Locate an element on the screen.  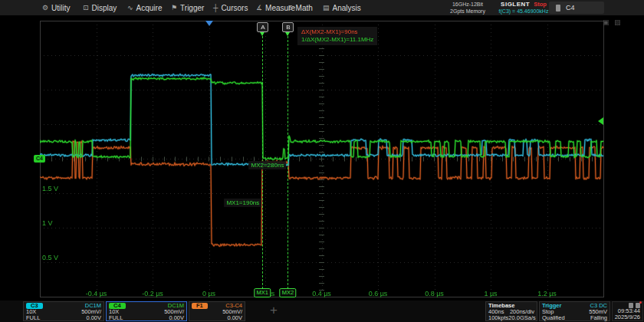
volt-axis-label: 1 V is located at coordinates (48, 224).